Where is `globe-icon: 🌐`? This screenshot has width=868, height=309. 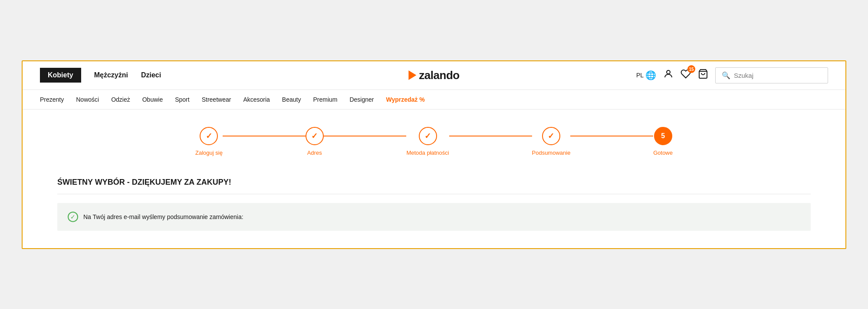
globe-icon: 🌐 is located at coordinates (651, 75).